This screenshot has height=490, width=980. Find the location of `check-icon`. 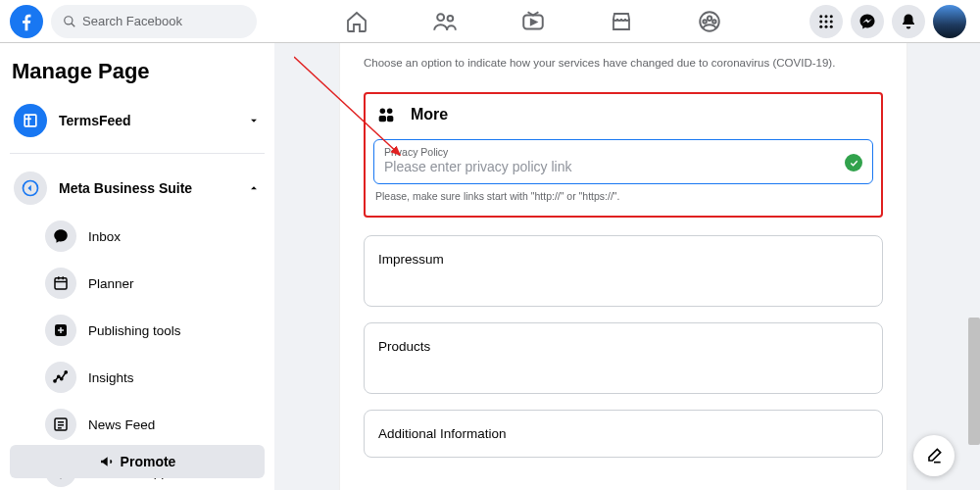

check-icon is located at coordinates (854, 163).